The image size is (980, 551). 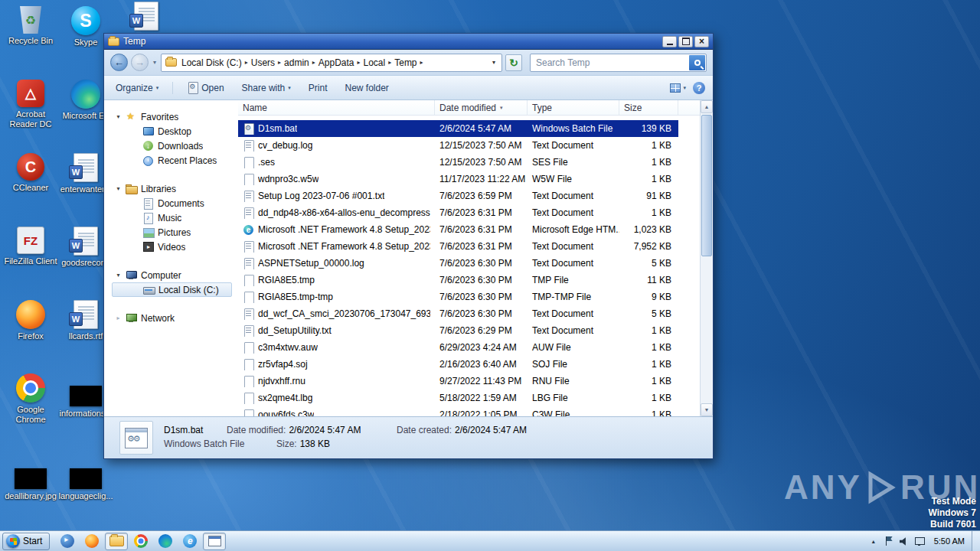 I want to click on refresh-button, so click(x=514, y=63).